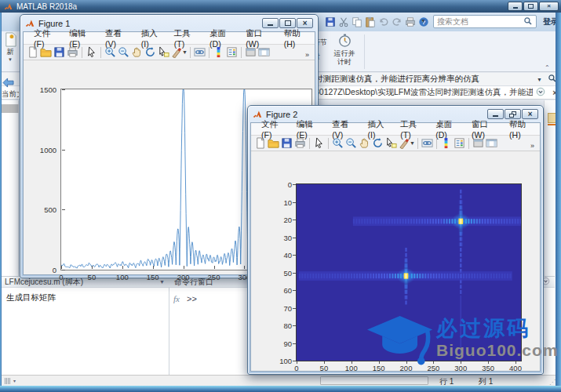 This screenshot has width=561, height=392. I want to click on folder-history-path: 80127Z\Desktop\实现LFM波雷达同时测距测速仿真，并能进行距离分辨…, so click(424, 93).